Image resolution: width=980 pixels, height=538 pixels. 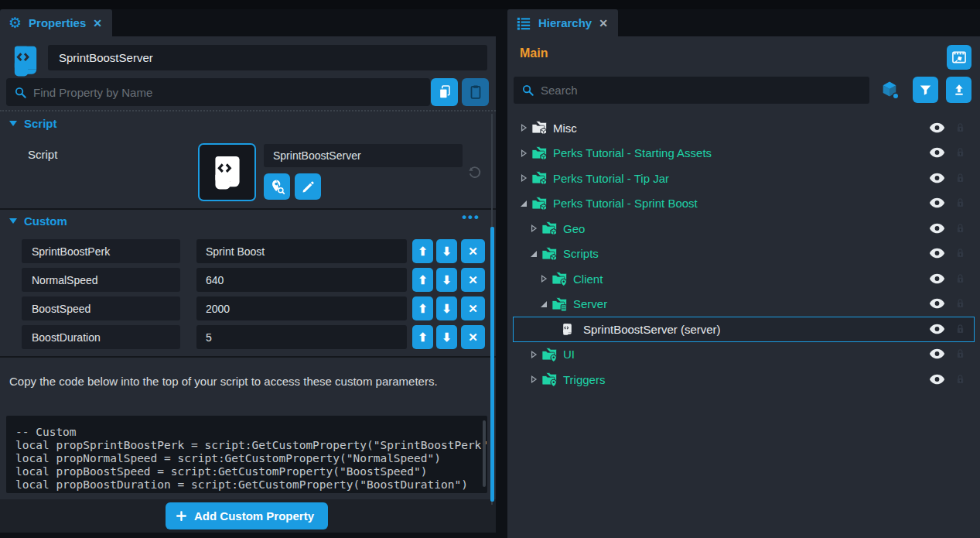 I want to click on tree-item: Perks Tutorial - Sprint Boost, so click(x=744, y=204).